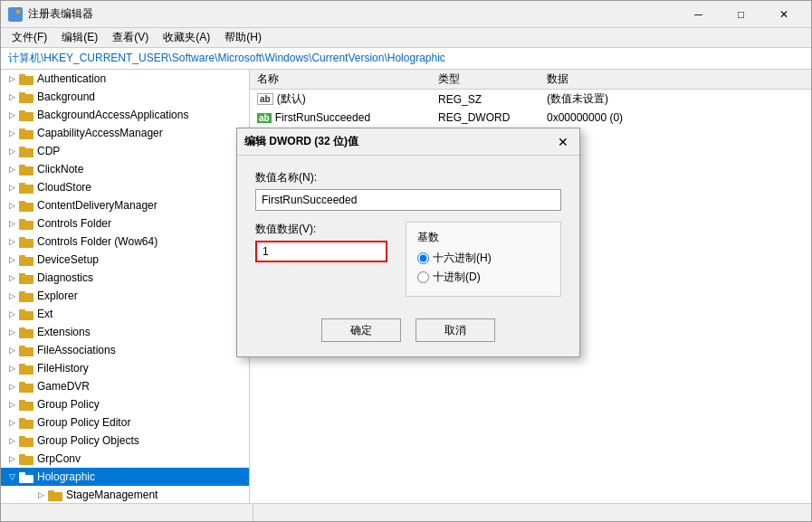 This screenshot has width=812, height=522. I want to click on tree-item-cloudstore: ▷ CloudStore, so click(125, 187).